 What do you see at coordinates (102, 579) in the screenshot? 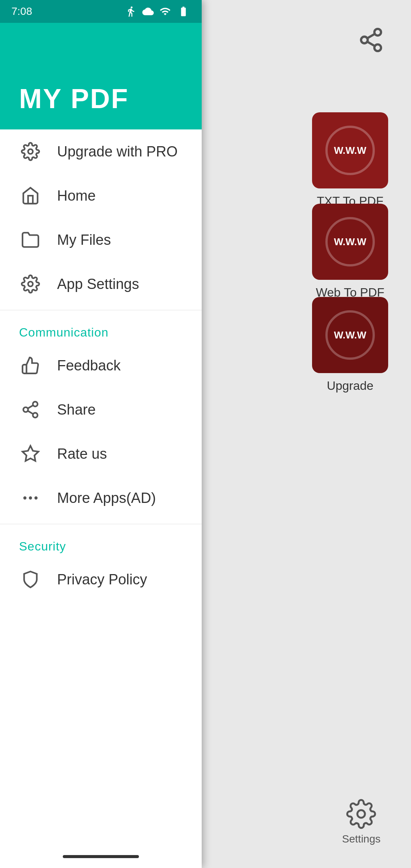
I see `privacy-policy-label: Privacy Policy` at bounding box center [102, 579].